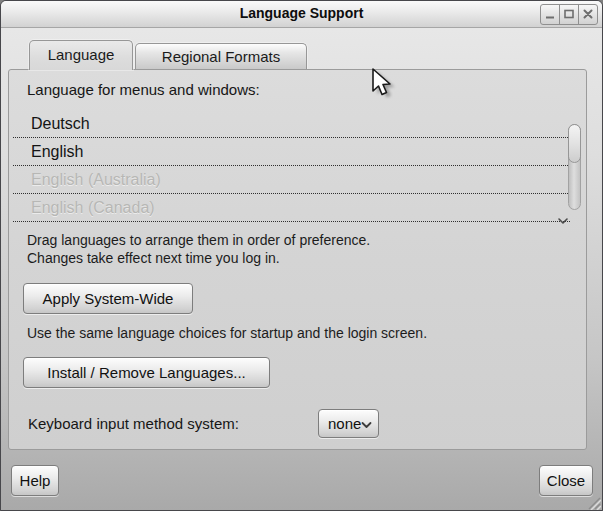 The height and width of the screenshot is (511, 603). What do you see at coordinates (144, 90) in the screenshot?
I see `language-list-label: Language for menus and windows:` at bounding box center [144, 90].